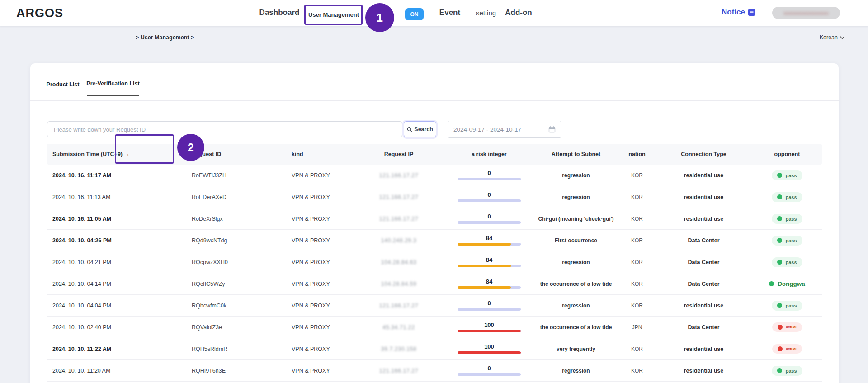 The image size is (868, 383). Describe the element at coordinates (40, 14) in the screenshot. I see `app-logo: ARGOS` at that location.